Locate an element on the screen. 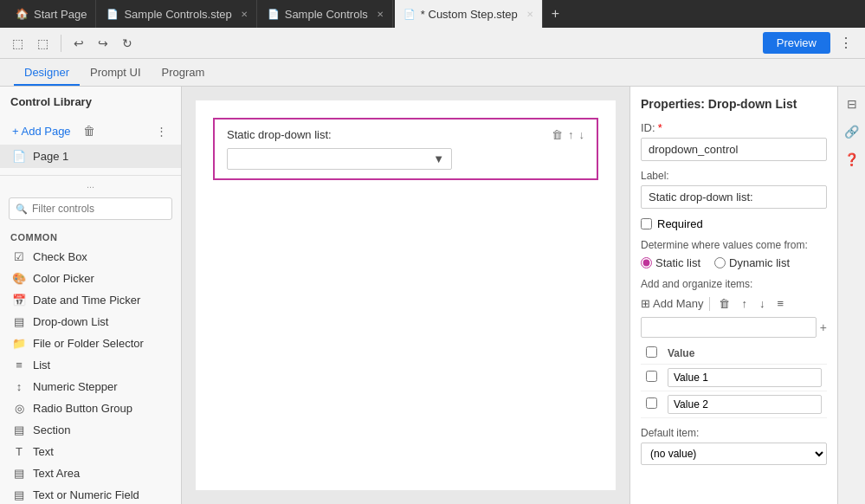  delete-item-button: 🗑 is located at coordinates (724, 303).